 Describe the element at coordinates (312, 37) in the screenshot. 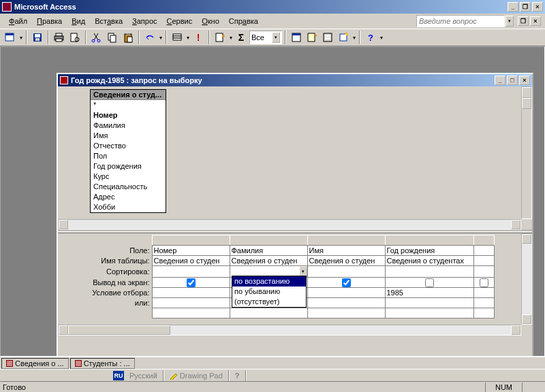

I see `build-button` at that location.